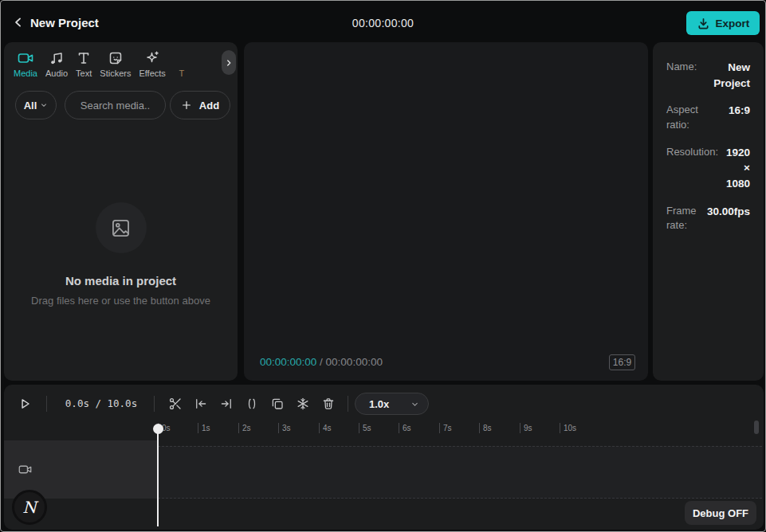 The image size is (766, 532). Describe the element at coordinates (84, 64) in the screenshot. I see `tab-text: Text` at that location.